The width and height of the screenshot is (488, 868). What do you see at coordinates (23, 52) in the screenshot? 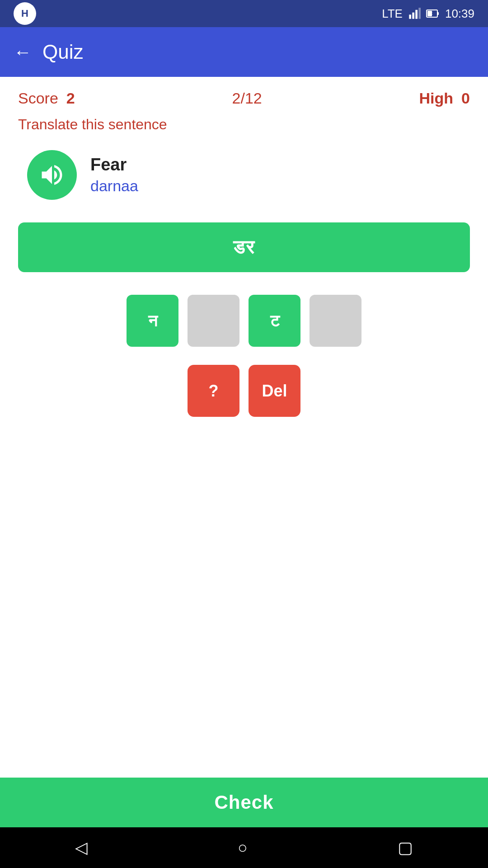
I see `back-button: ←` at bounding box center [23, 52].